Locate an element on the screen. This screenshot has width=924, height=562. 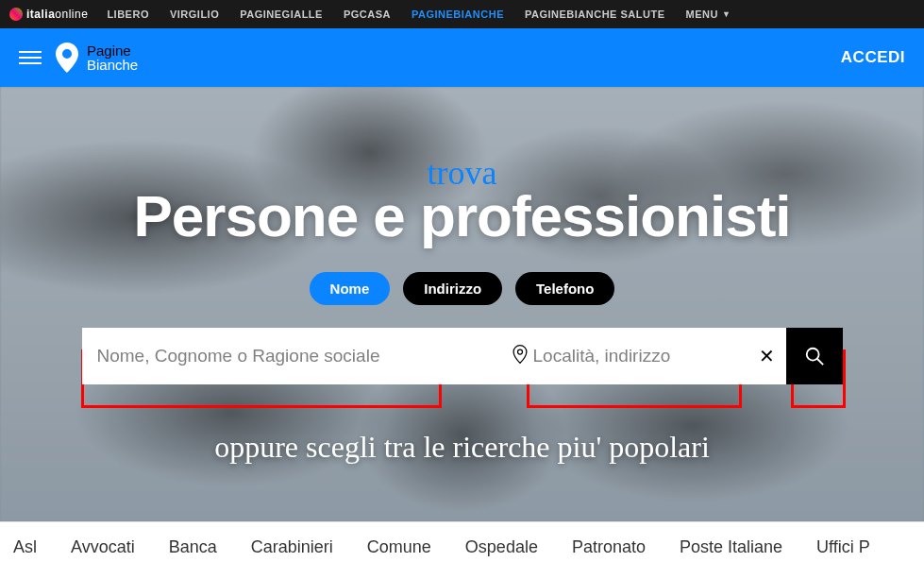
popular-item: Poste Italiane is located at coordinates (731, 548).